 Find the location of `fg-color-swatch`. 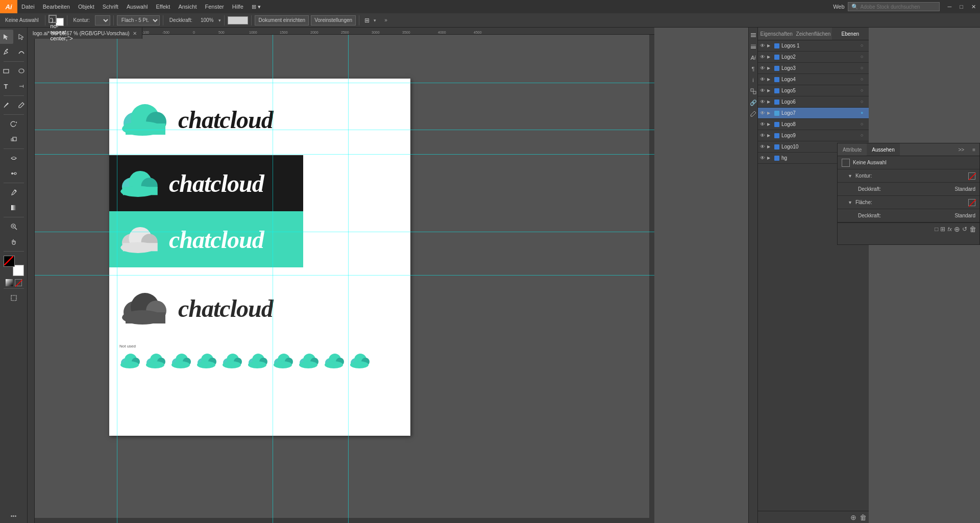

fg-color-swatch is located at coordinates (9, 261).